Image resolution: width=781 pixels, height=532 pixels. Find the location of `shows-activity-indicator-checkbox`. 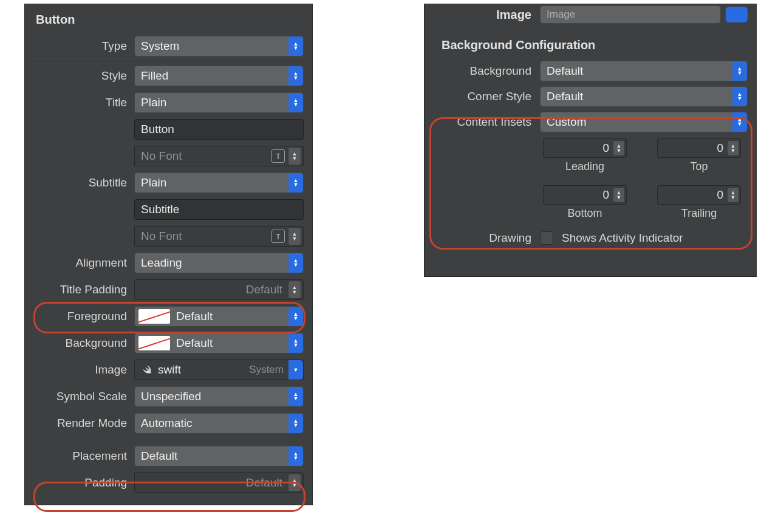

shows-activity-indicator-checkbox is located at coordinates (547, 238).